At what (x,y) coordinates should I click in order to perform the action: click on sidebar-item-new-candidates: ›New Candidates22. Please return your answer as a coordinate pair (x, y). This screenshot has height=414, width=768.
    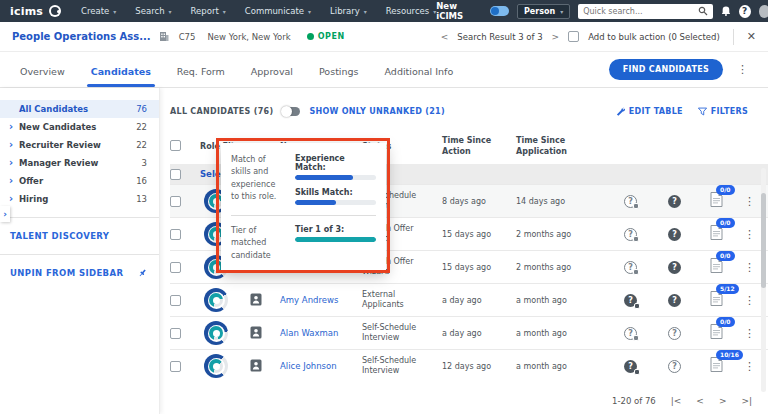
    Looking at the image, I should click on (80, 127).